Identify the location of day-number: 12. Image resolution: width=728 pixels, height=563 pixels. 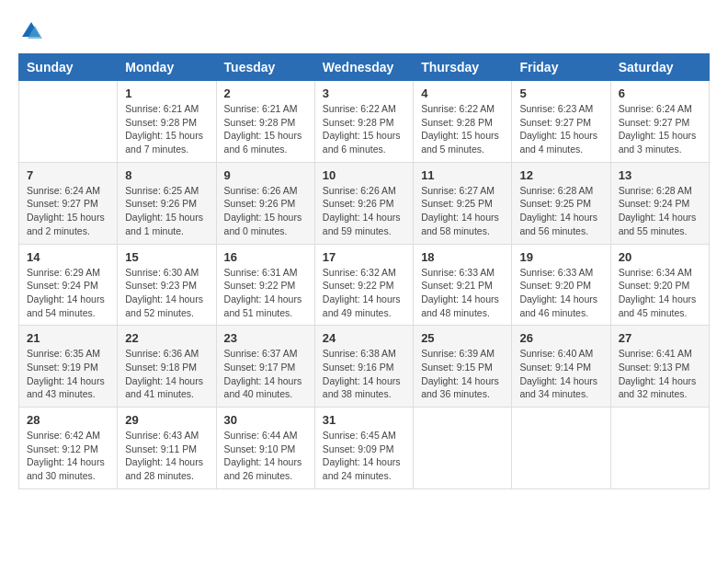
(561, 175).